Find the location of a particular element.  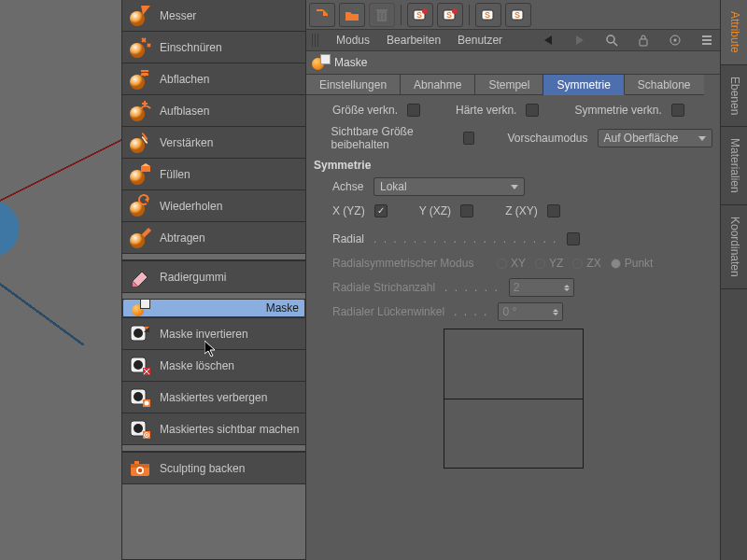

axis-select: Lokal is located at coordinates (449, 187).